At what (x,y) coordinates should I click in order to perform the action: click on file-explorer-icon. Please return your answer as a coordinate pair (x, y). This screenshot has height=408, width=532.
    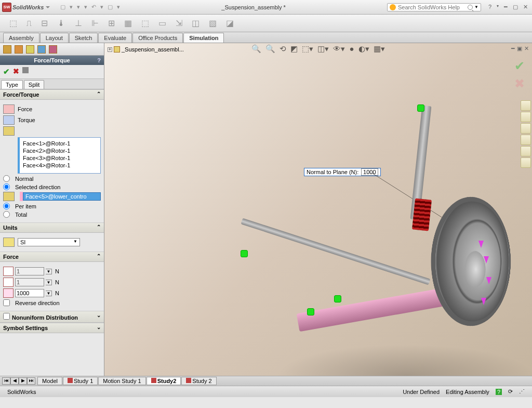
    Looking at the image, I should click on (526, 128).